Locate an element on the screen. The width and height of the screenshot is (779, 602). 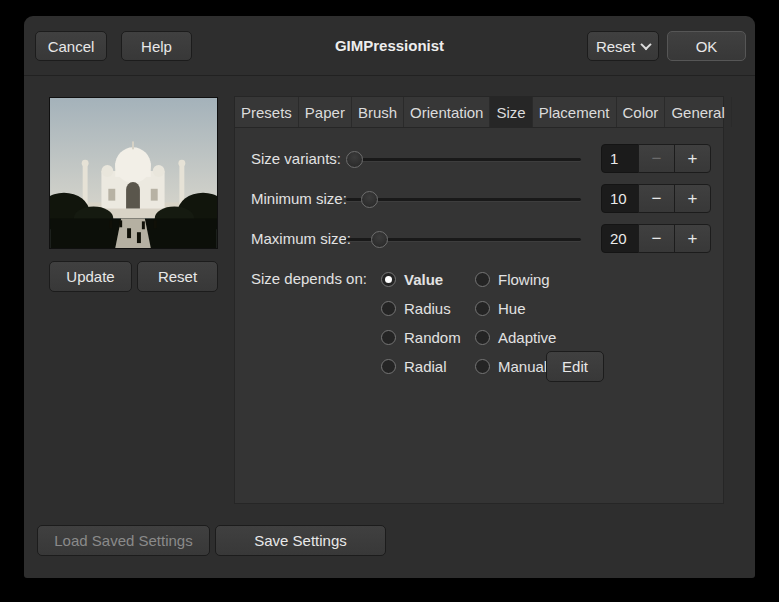
radio-option-flowing: Flowing is located at coordinates (512, 279).